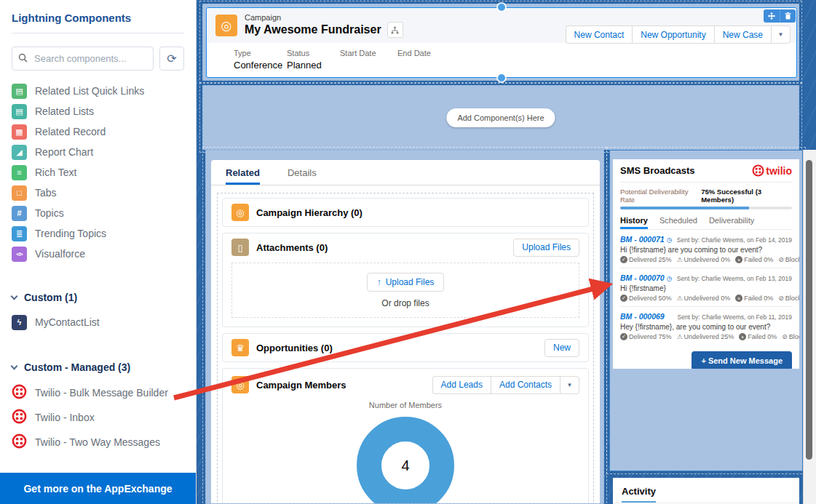  Describe the element at coordinates (98, 254) in the screenshot. I see `sidebar-item-visualforce: </> Visualforce` at that location.